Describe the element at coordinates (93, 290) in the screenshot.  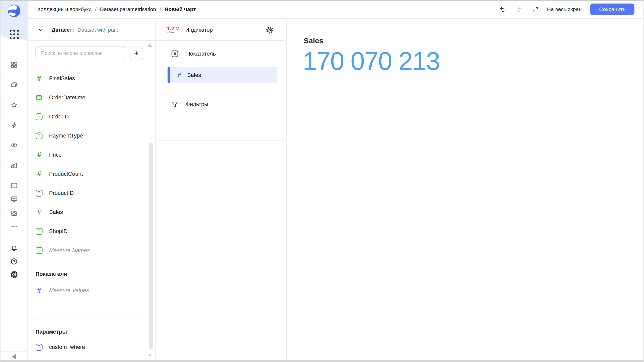
I see `field-row-measure-values: # Measure Values` at that location.